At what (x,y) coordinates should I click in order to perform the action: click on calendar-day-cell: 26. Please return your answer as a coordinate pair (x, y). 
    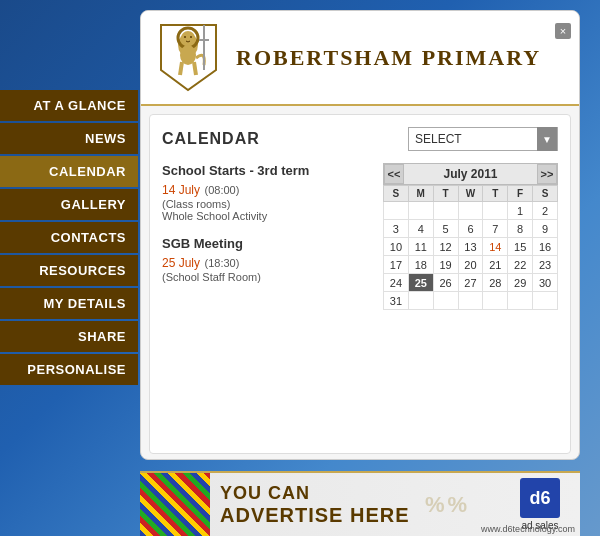
    Looking at the image, I should click on (446, 283).